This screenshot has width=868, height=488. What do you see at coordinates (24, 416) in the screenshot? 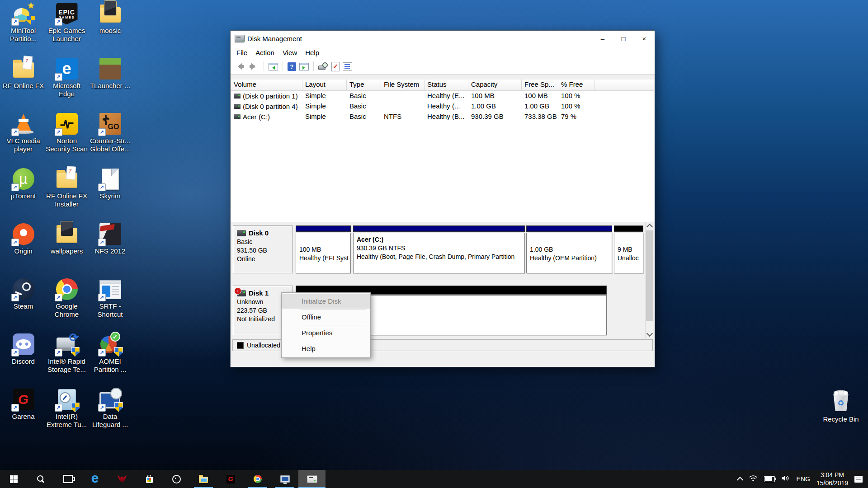
I see `desktop-icon-garena: G↗ Garena` at bounding box center [24, 416].